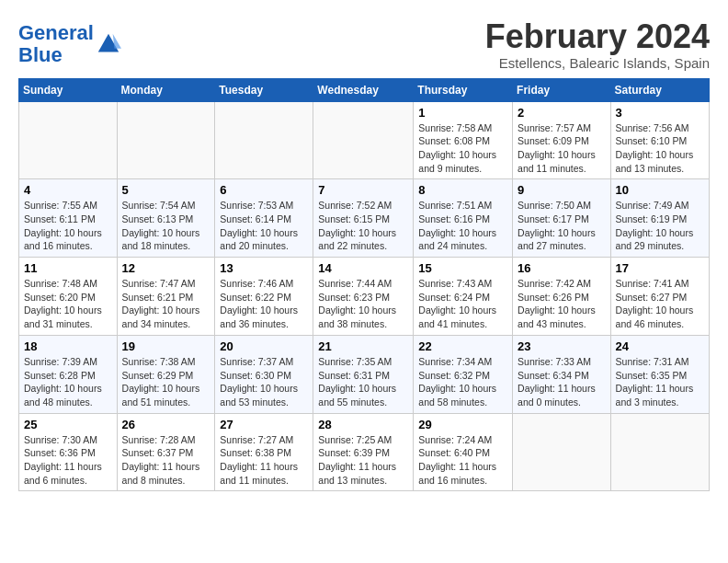 The height and width of the screenshot is (563, 728). Describe the element at coordinates (264, 226) in the screenshot. I see `day-info: Sunrise: 7:53 AM Sunset: 6:14 PM Dayligh…` at that location.